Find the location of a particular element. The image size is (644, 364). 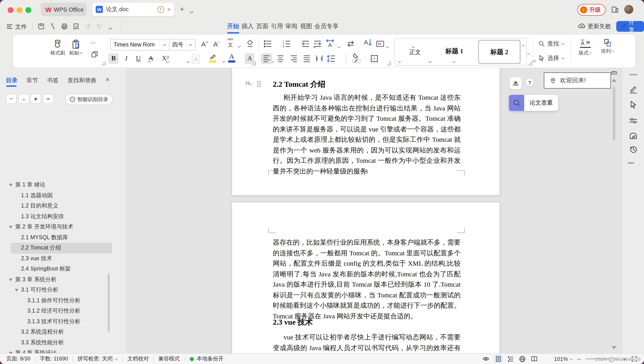

styles-scroll-up-icon is located at coordinates (523, 46).